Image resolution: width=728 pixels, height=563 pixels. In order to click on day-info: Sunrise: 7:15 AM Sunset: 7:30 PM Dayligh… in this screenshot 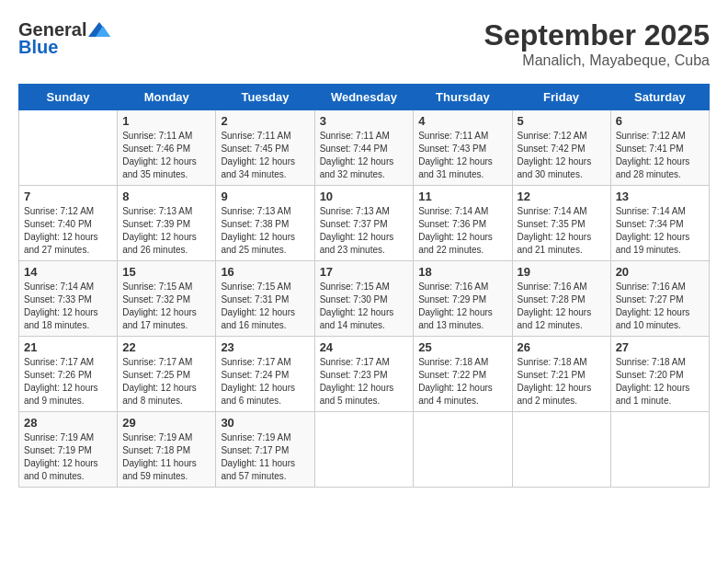, I will do `click(364, 306)`.